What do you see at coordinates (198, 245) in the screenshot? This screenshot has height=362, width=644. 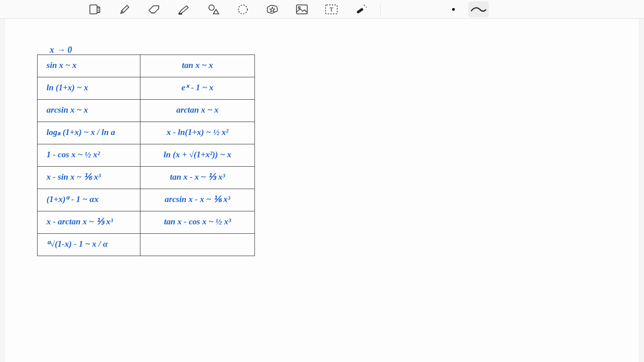 I see `formula-cell-right` at bounding box center [198, 245].